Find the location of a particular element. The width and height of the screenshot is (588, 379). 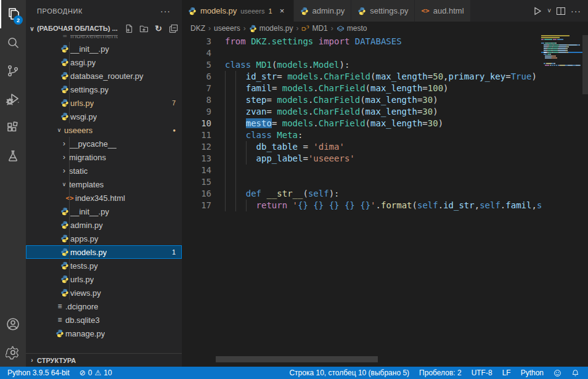

tree-folder-static: ›static is located at coordinates (104, 171).